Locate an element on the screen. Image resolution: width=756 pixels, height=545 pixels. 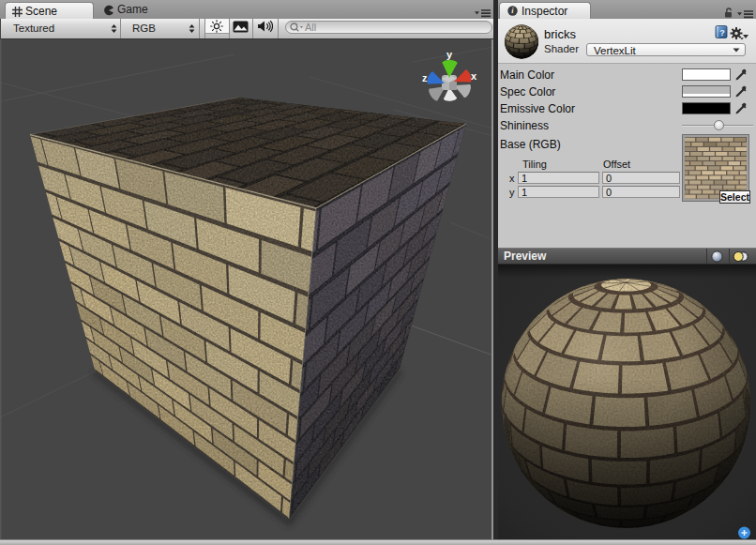
svg-text: y is located at coordinates (450, 54).